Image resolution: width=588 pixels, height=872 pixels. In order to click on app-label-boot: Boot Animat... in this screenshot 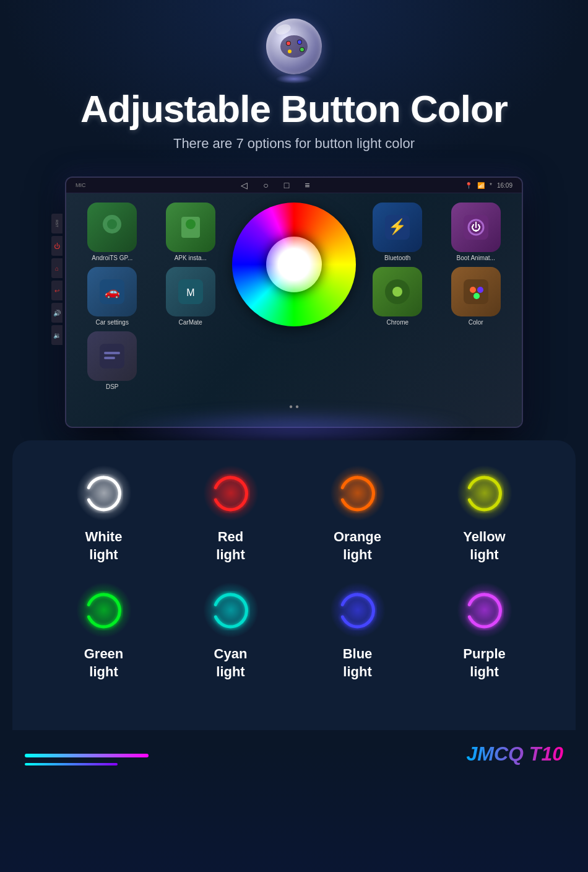, I will do `click(476, 258)`.